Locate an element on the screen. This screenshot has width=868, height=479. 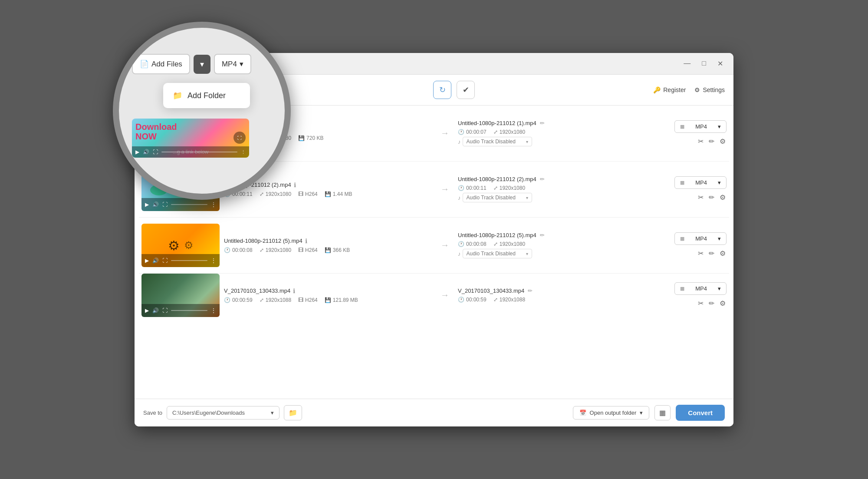
file-size: 366 KB is located at coordinates (341, 250).